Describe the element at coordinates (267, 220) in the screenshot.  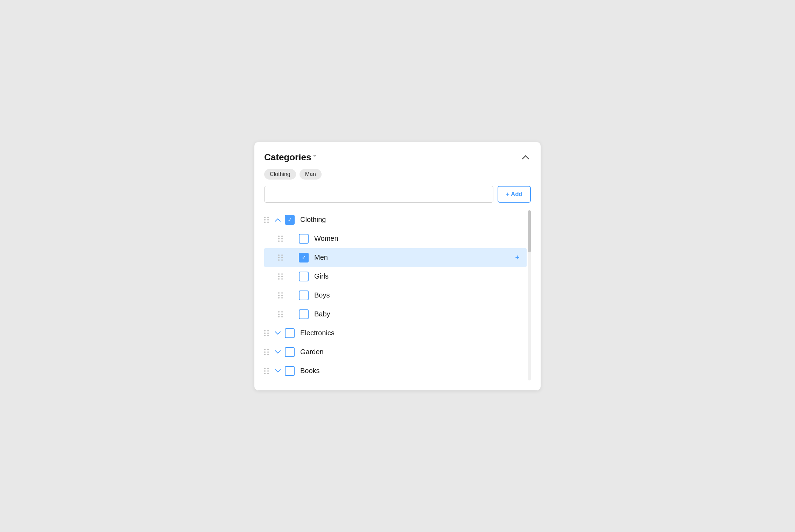
I see `drag-handle-clothing` at that location.